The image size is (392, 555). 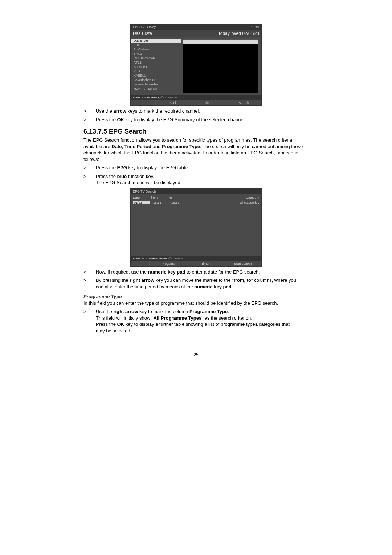 What do you see at coordinates (156, 49) in the screenshot?
I see `list-item: ProSieben` at bounding box center [156, 49].